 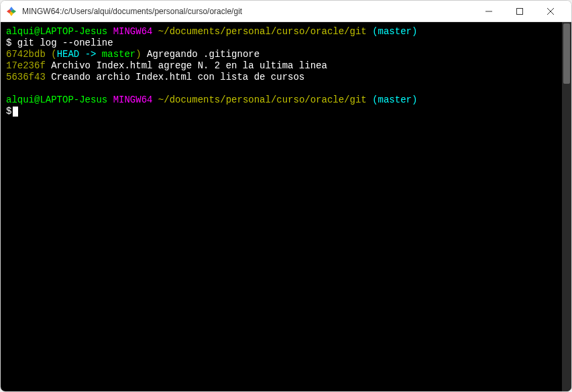 I want to click on window-controls, so click(x=520, y=11).